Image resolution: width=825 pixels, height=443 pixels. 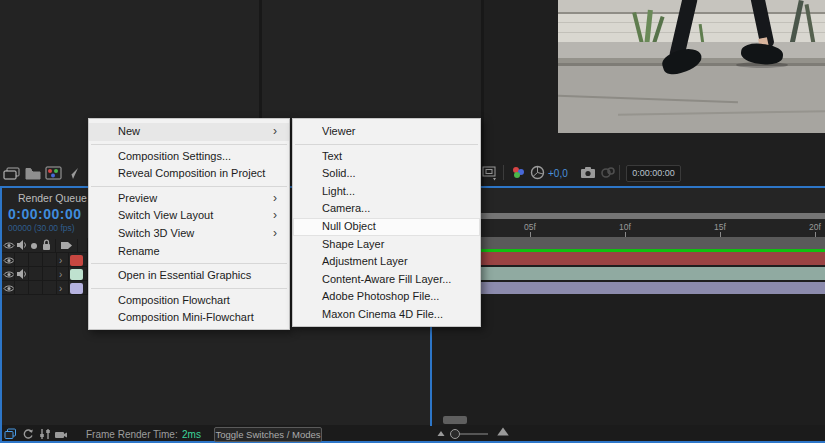 What do you see at coordinates (455, 420) in the screenshot?
I see `horizontal-scrollbar-thumb` at bounding box center [455, 420].